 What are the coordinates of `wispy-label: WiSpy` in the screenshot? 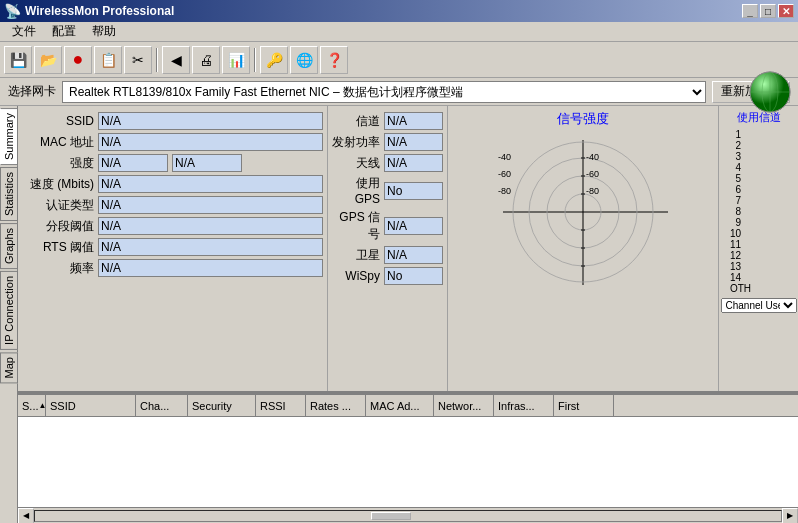 It's located at (356, 276).